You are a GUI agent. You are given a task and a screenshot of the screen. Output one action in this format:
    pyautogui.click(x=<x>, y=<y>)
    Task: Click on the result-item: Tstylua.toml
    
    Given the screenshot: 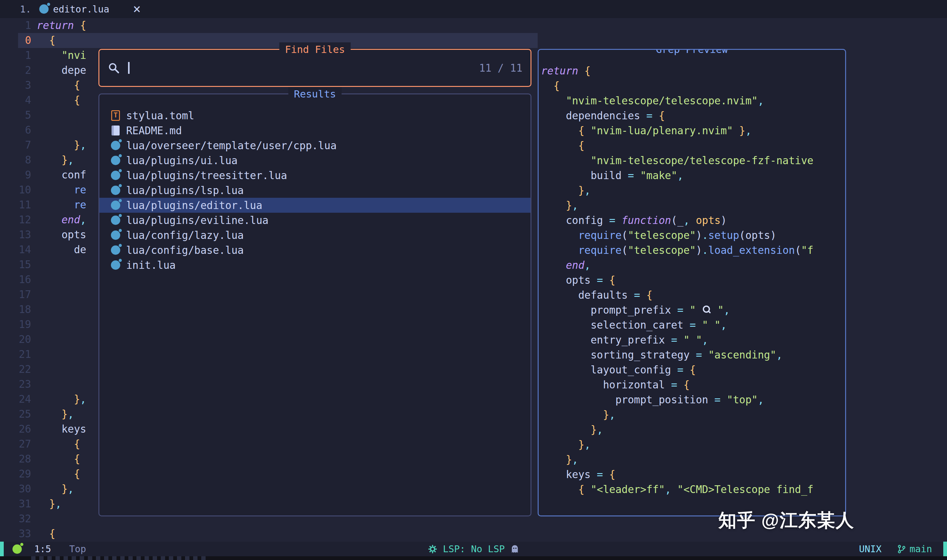 What is the action you would take?
    pyautogui.click(x=315, y=115)
    